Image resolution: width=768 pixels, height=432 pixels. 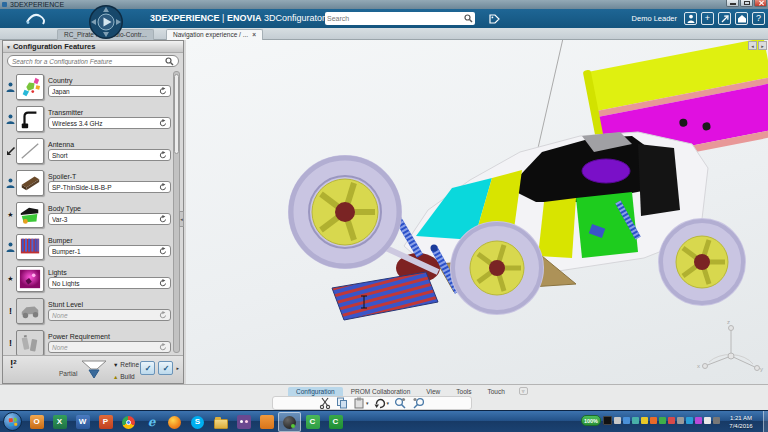 What do you see at coordinates (126, 365) in the screenshot?
I see `refine-button: ▼ Refine` at bounding box center [126, 365].